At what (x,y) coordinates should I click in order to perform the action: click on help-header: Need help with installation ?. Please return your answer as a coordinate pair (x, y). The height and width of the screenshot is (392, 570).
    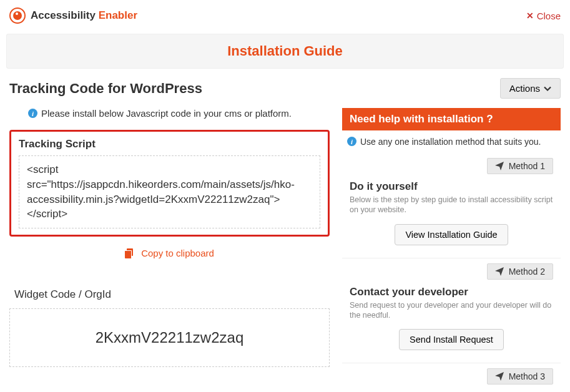
    Looking at the image, I should click on (451, 119).